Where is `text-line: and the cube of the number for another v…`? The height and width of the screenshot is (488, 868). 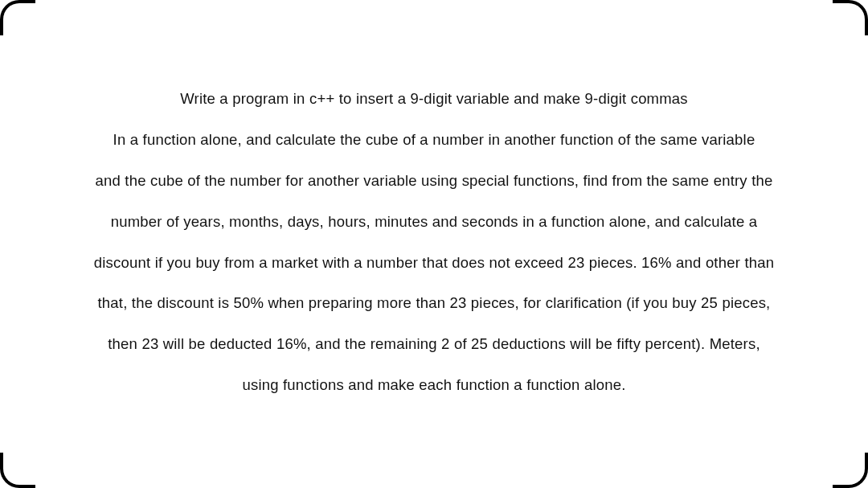
text-line: and the cube of the number for another v… is located at coordinates (434, 181).